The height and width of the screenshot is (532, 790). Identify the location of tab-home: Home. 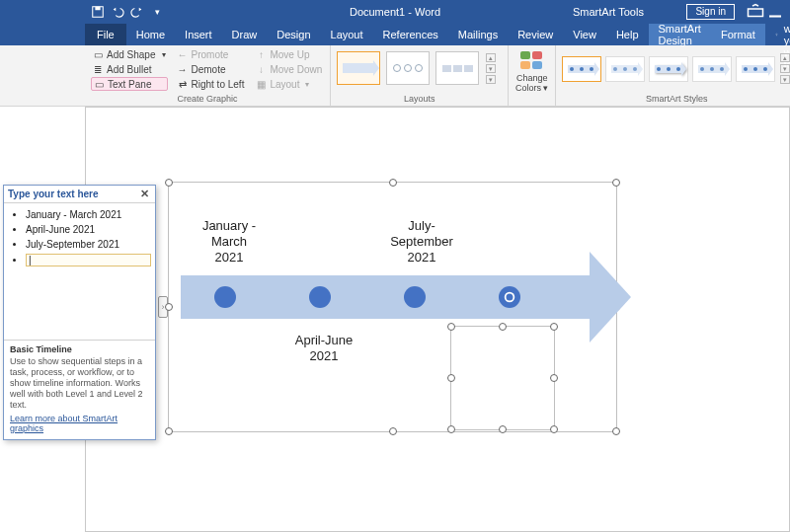
(150, 35).